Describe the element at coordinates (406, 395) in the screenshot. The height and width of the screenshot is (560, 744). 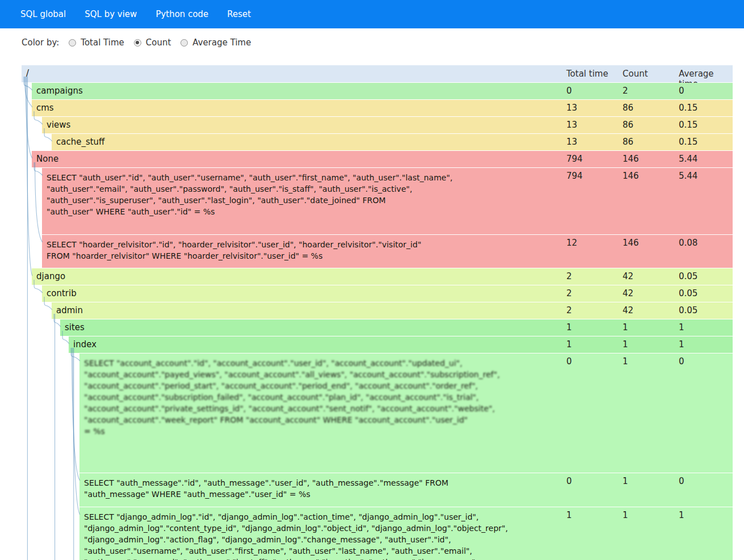
I see `sql-query-text: SELECT "account_account"."id", "account_…` at that location.